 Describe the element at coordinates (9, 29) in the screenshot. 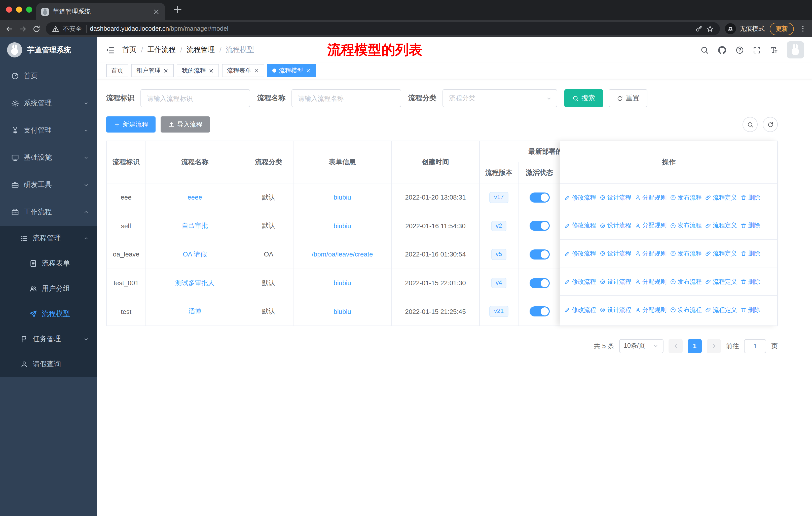

I see `back-icon` at that location.